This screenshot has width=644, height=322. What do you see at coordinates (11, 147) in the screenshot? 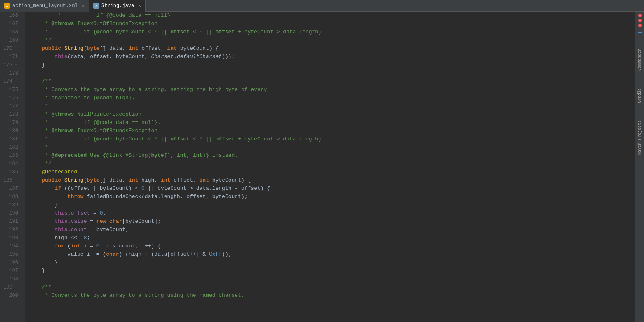
I see `gutter-182: 182` at bounding box center [11, 147].